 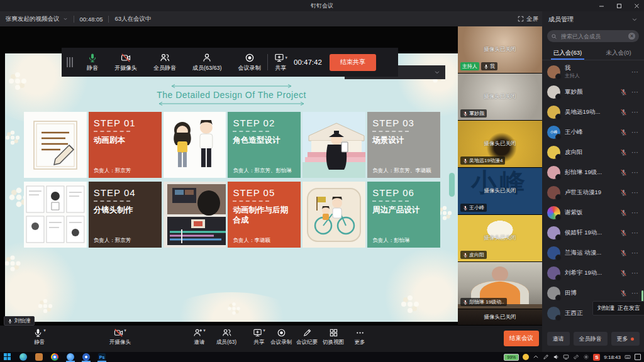 What do you see at coordinates (511, 357) in the screenshot?
I see `battery-indicator: 99%` at bounding box center [511, 357].